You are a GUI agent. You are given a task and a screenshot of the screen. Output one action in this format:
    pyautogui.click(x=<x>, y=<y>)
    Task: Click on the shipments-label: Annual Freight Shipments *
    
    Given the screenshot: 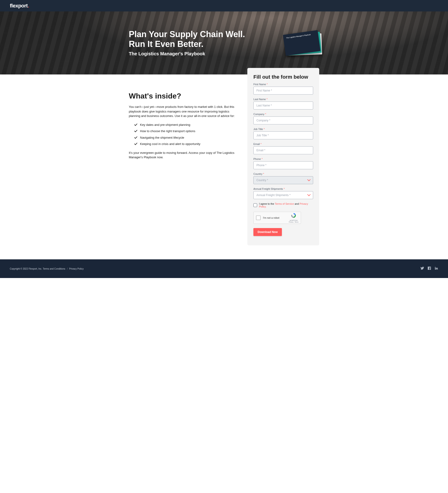 What is the action you would take?
    pyautogui.click(x=283, y=189)
    